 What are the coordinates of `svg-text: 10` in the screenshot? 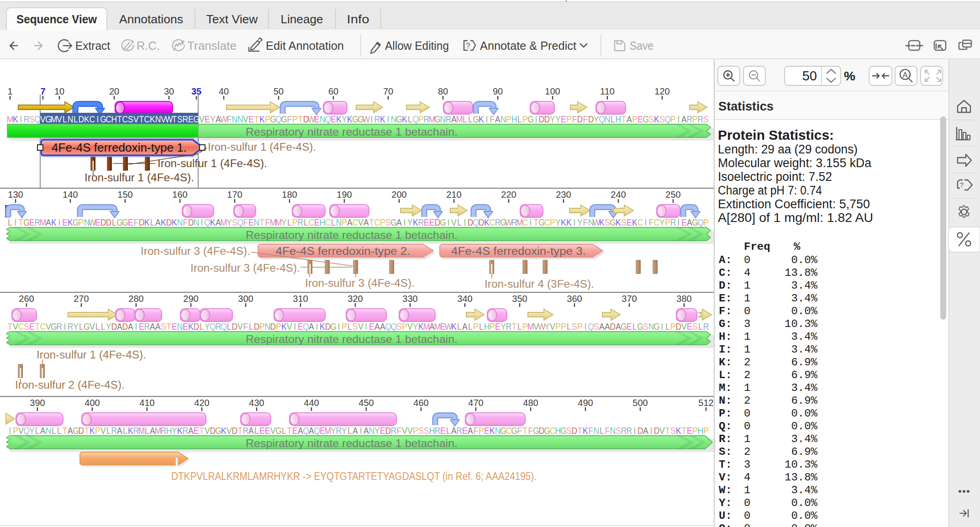 It's located at (59, 91).